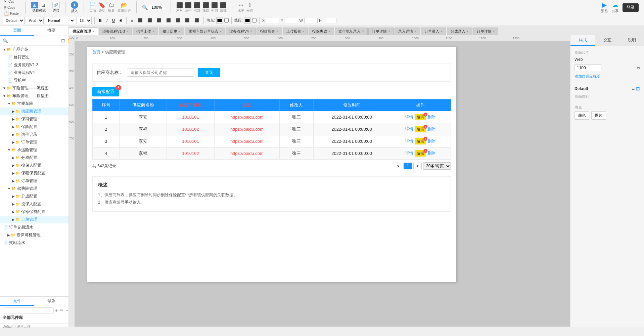  What do you see at coordinates (116, 31) in the screenshot?
I see `tab-item-1: 业务流程V1-3×` at bounding box center [116, 31].